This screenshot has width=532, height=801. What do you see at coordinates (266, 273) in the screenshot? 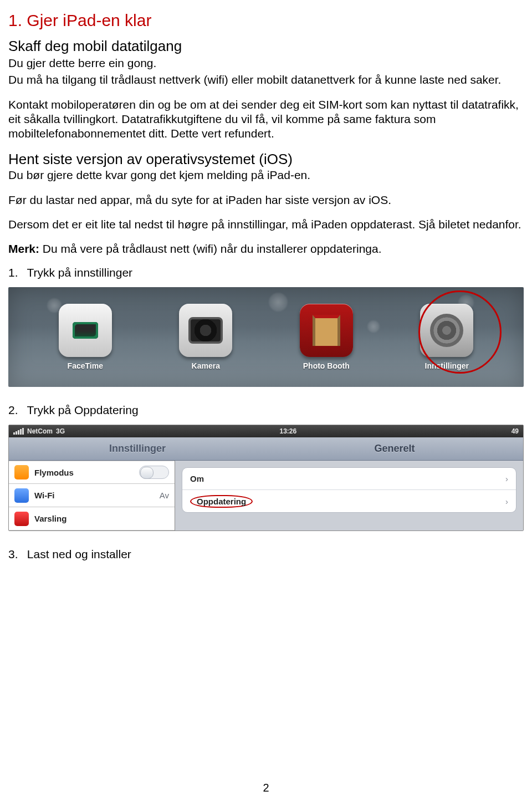
I see `step-1: 1. Trykk på innstillinger` at bounding box center [266, 273].